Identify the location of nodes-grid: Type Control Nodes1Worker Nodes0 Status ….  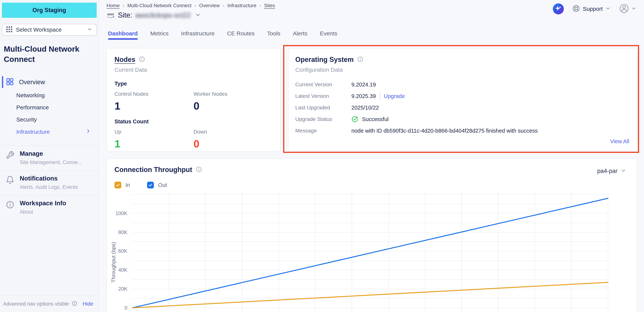
(194, 115).